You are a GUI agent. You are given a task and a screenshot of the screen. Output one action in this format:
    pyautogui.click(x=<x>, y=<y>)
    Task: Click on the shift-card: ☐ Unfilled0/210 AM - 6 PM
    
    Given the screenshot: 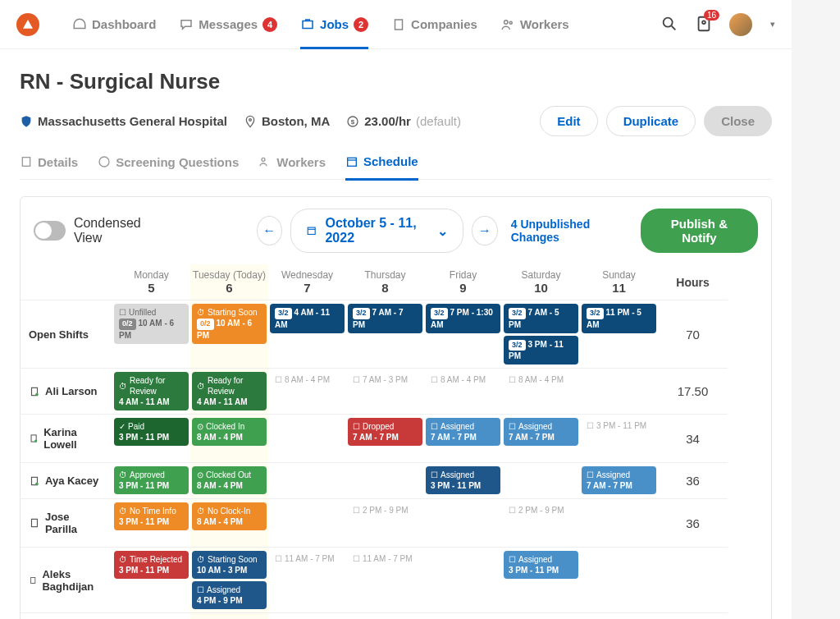 What is the action you would take?
    pyautogui.click(x=151, y=323)
    